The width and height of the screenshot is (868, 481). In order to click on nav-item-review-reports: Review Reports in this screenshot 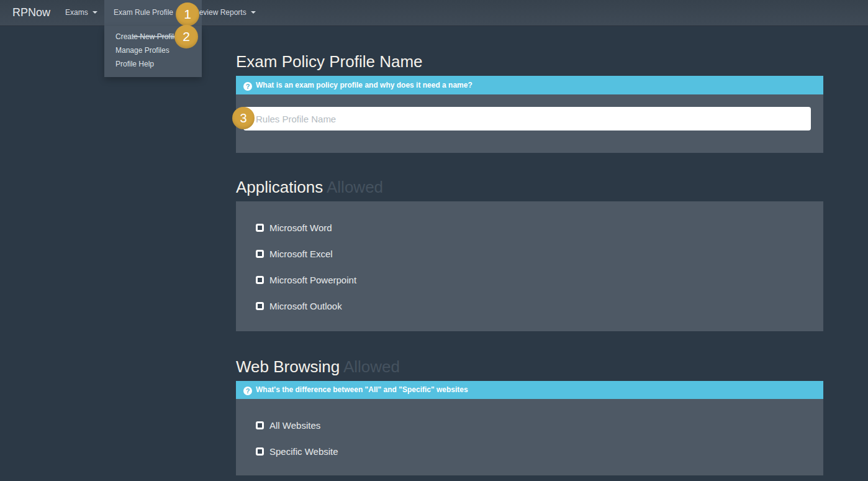, I will do `click(225, 12)`.